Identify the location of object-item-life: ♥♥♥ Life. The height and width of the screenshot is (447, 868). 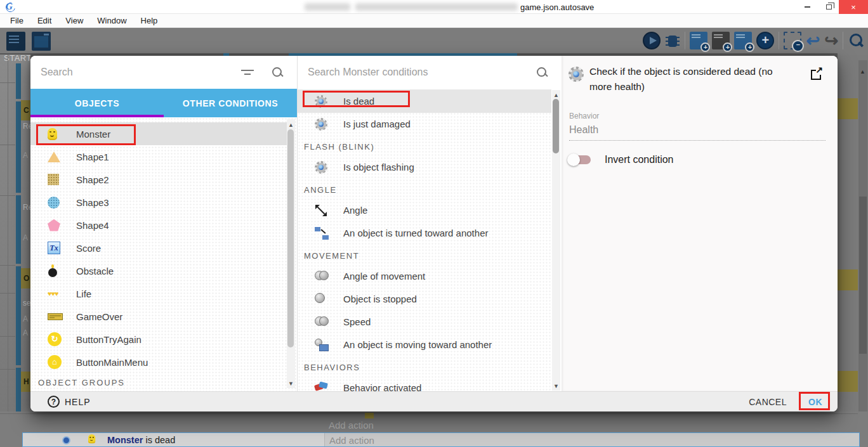
(159, 294).